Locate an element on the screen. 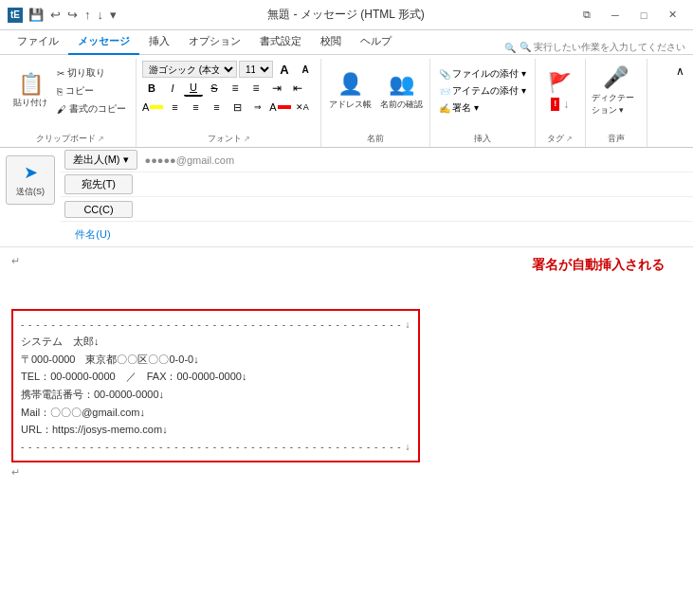 This screenshot has height=616, width=693. qat-dropdown-button: ▾ is located at coordinates (114, 15).